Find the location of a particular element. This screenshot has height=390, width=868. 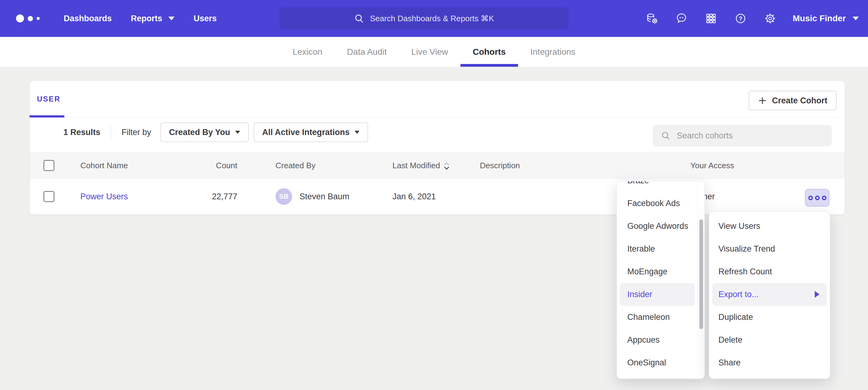

cohort-search is located at coordinates (742, 136).